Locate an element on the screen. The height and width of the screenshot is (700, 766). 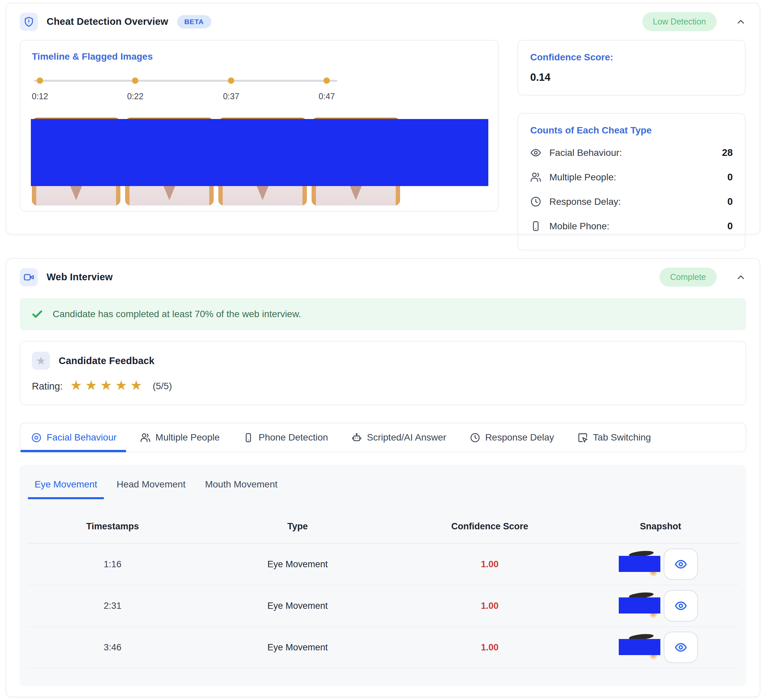
timeline: 0:12 0:22 0:37 0:47 is located at coordinates (185, 92).